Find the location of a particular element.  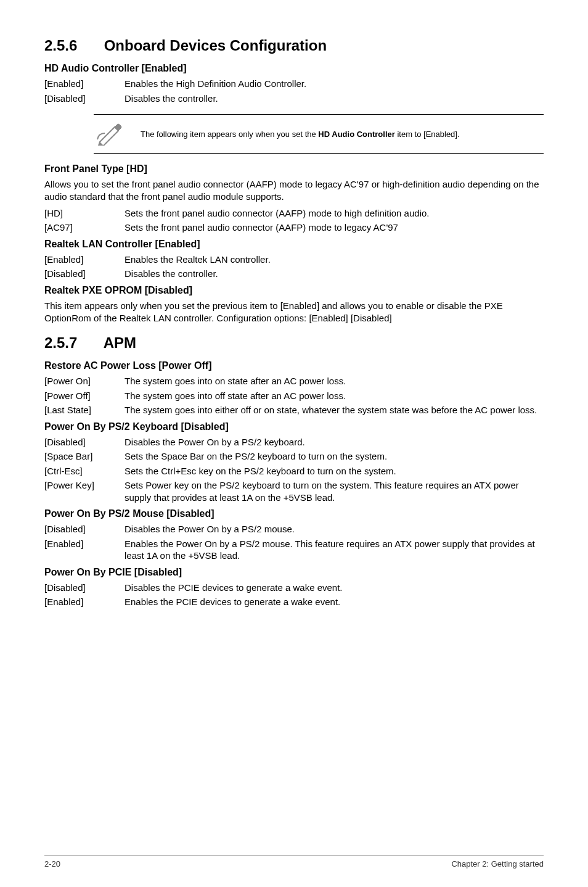

realtek-pxe-heading: Realtek PXE OPROM [Disabled] is located at coordinates (294, 291).